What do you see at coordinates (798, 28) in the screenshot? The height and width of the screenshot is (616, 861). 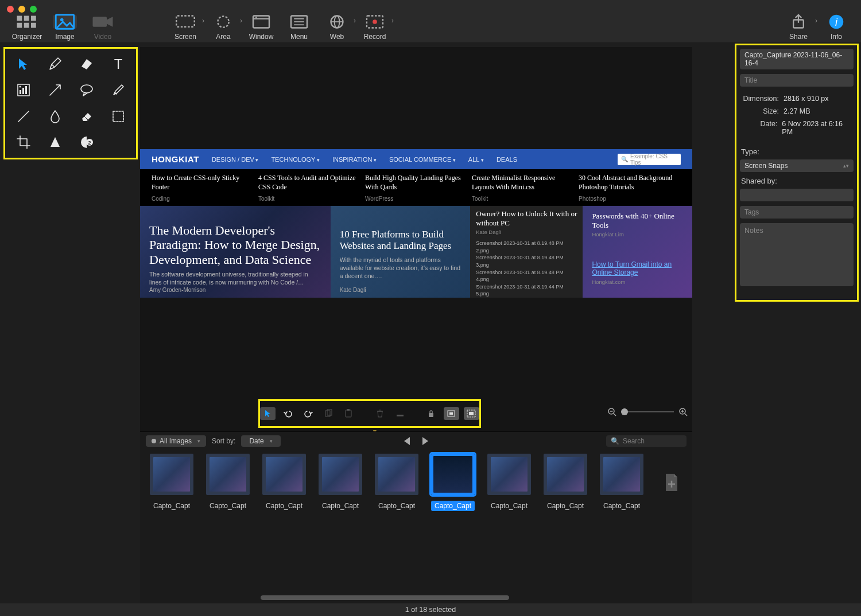 I see `share-button: Share` at bounding box center [798, 28].